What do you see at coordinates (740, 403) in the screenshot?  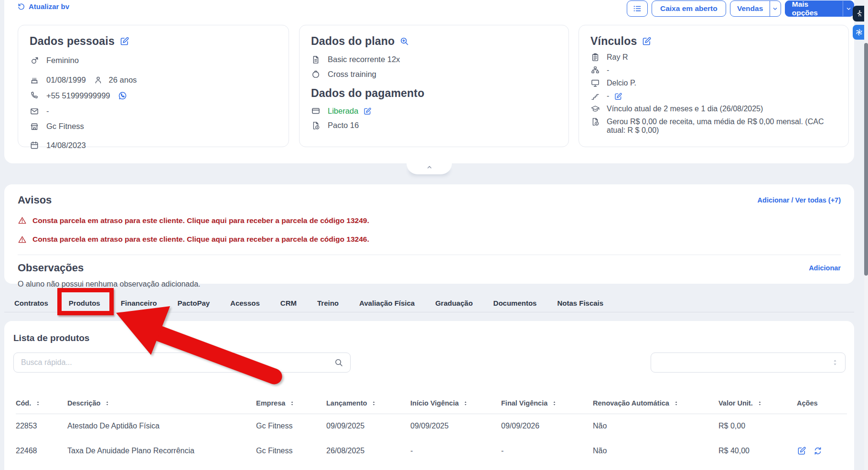 I see `column-header-valor-unit: Valor Unit.` at bounding box center [740, 403].